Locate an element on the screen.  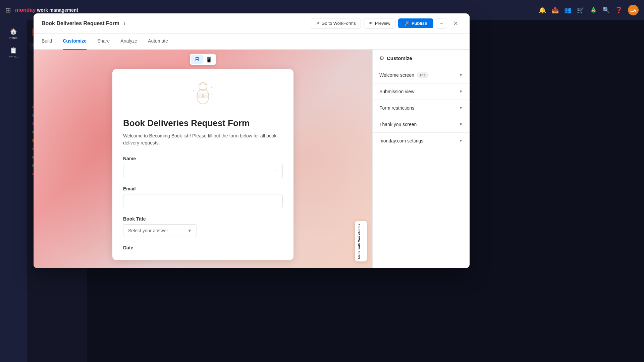
tab-share-label: Share is located at coordinates (103, 41).